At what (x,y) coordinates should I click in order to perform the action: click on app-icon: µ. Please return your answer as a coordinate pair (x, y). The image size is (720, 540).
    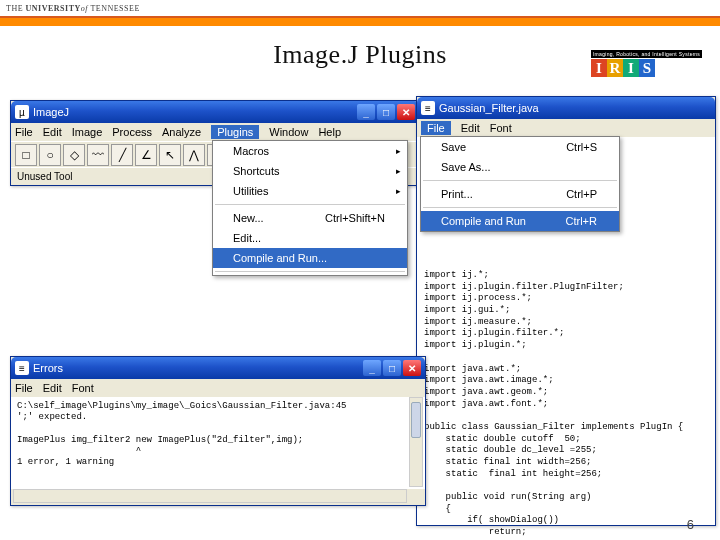
    Looking at the image, I should click on (22, 112).